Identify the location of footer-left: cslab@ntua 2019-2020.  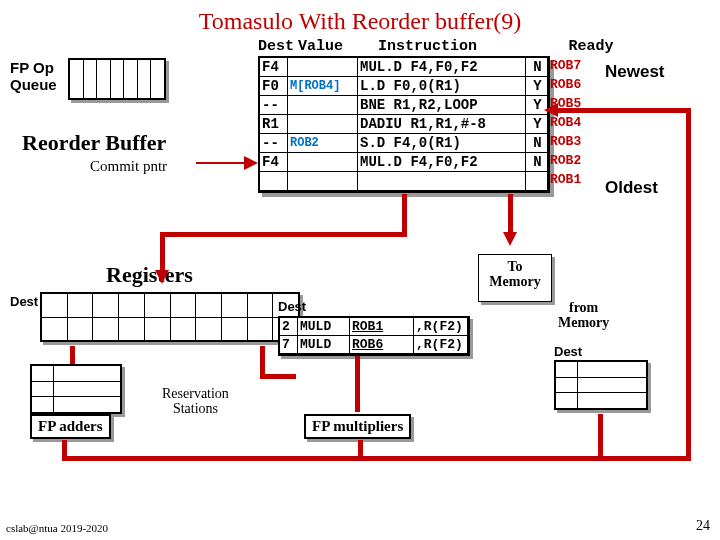
(57, 528).